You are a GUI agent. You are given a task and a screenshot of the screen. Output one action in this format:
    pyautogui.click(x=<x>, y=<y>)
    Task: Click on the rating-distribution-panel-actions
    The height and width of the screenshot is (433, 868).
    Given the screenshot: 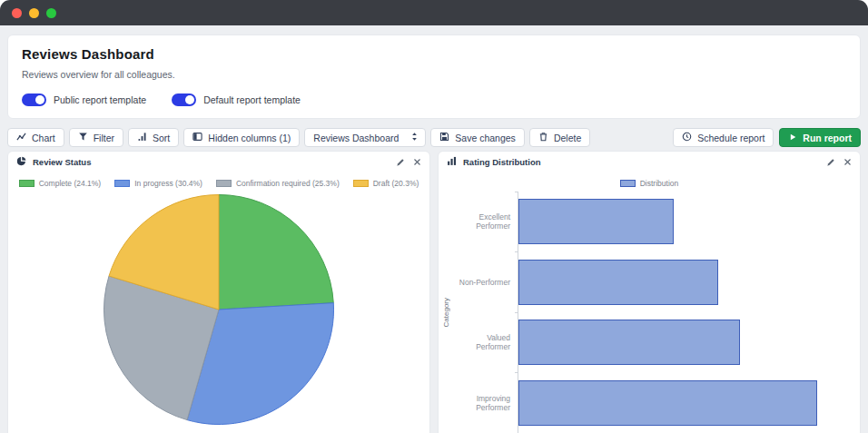 What is the action you would take?
    pyautogui.click(x=839, y=162)
    